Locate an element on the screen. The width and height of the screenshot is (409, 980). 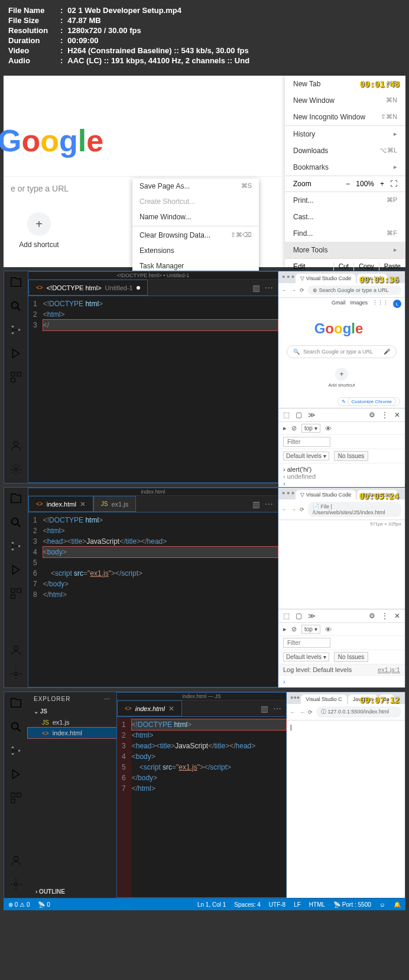
apps-icon: ⋮⋮⋮ is located at coordinates (381, 304).